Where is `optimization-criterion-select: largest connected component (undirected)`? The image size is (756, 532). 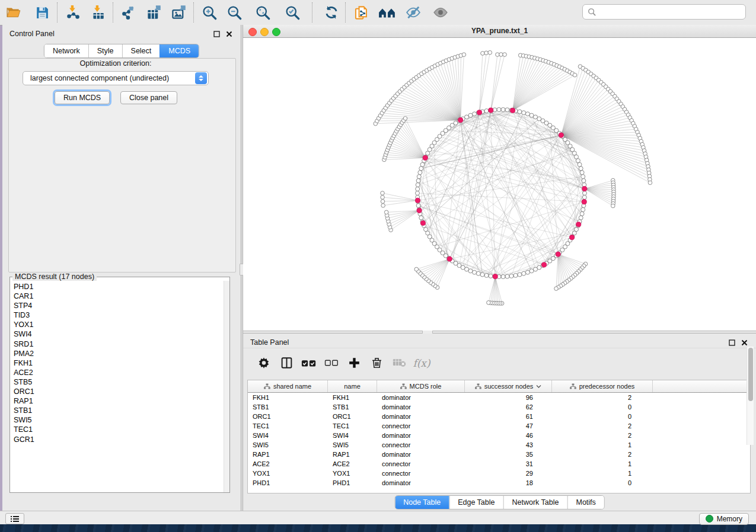 optimization-criterion-select: largest connected component (undirected) is located at coordinates (116, 78).